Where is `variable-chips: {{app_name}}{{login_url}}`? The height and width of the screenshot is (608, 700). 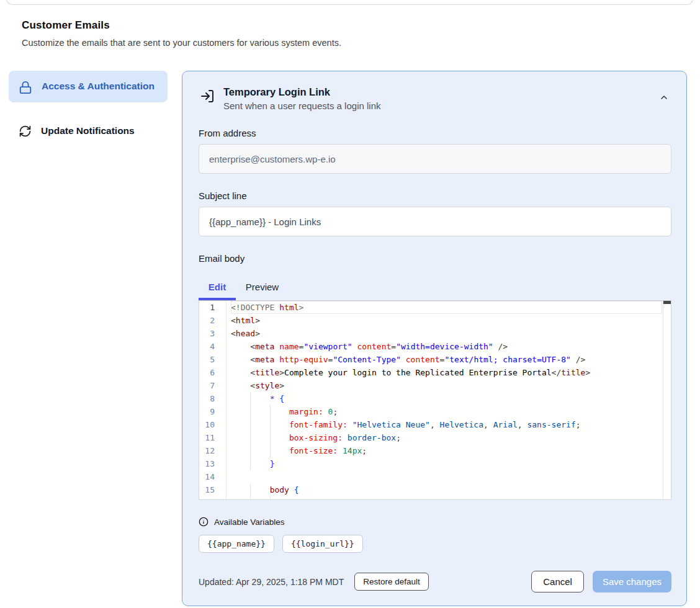 variable-chips: {{app_name}}{{login_url}} is located at coordinates (435, 543).